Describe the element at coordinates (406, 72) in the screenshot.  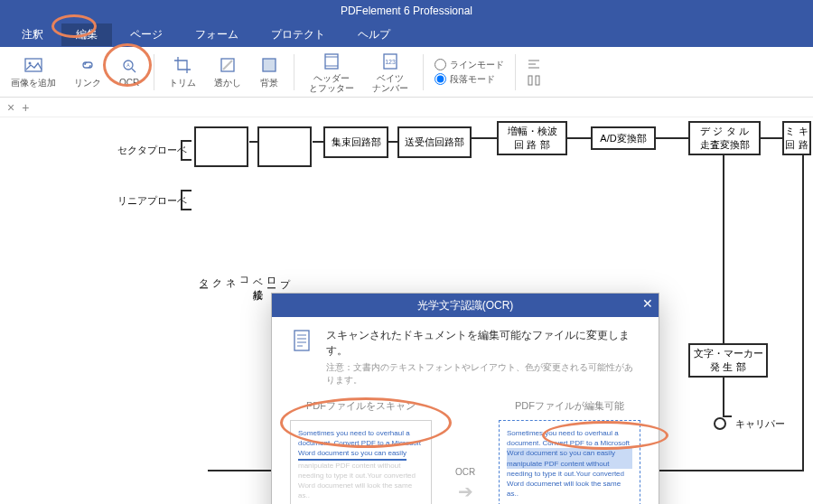
I see `ribbon: 画像を追加 リンク A OCR トリム 透かし 背景 ヘッダー と` at that location.